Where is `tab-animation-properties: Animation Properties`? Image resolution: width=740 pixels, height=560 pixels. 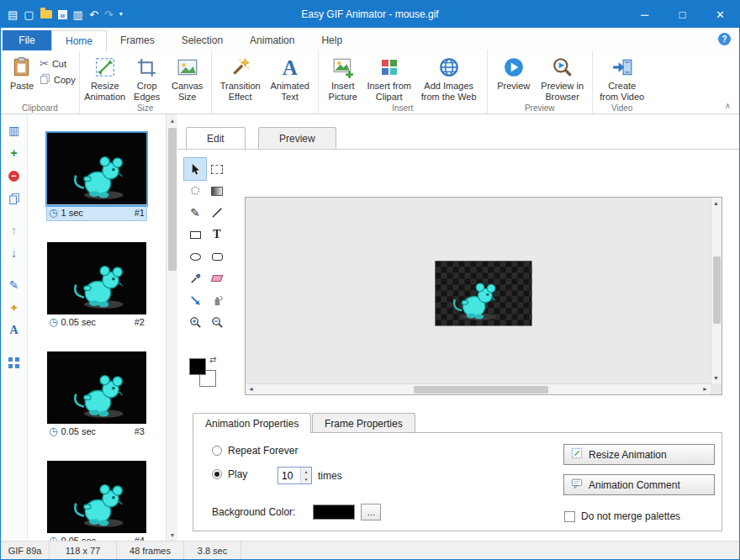
tab-animation-properties: Animation Properties is located at coordinates (252, 423).